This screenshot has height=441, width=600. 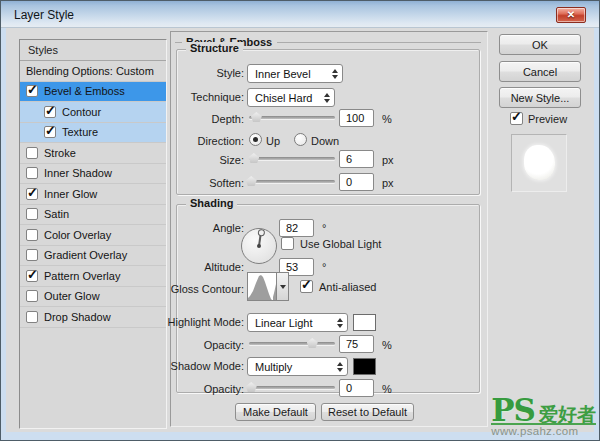 I want to click on shadow-mode-dropdown: Multiply, so click(x=298, y=366).